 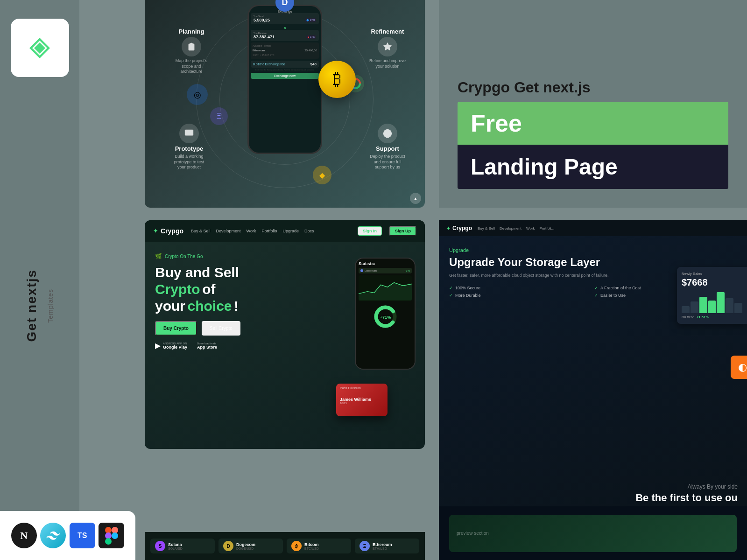 I want to click on orbit-refinement: Refinement Refine and improve your solut…, so click(x=388, y=49).